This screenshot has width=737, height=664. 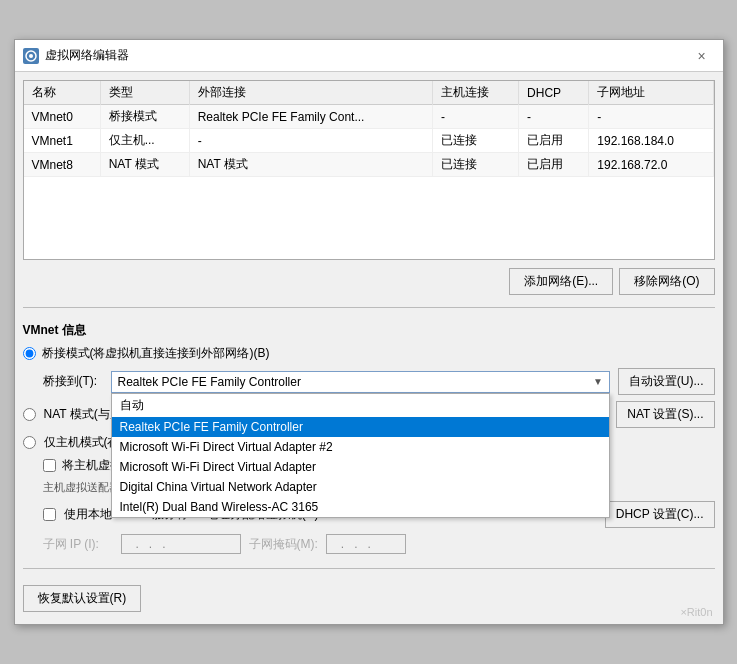 What do you see at coordinates (50, 466) in the screenshot?
I see `connect-host-checkbox` at bounding box center [50, 466].